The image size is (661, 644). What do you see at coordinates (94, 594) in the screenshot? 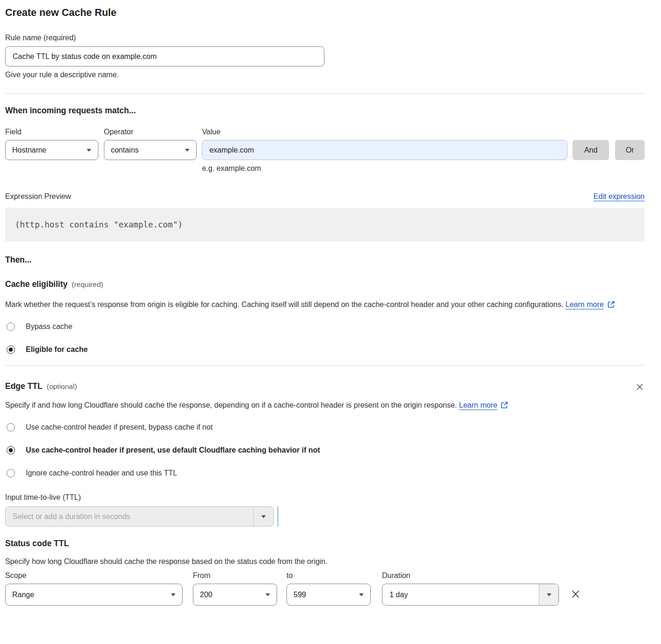
I see `scope-select: Range` at bounding box center [94, 594].